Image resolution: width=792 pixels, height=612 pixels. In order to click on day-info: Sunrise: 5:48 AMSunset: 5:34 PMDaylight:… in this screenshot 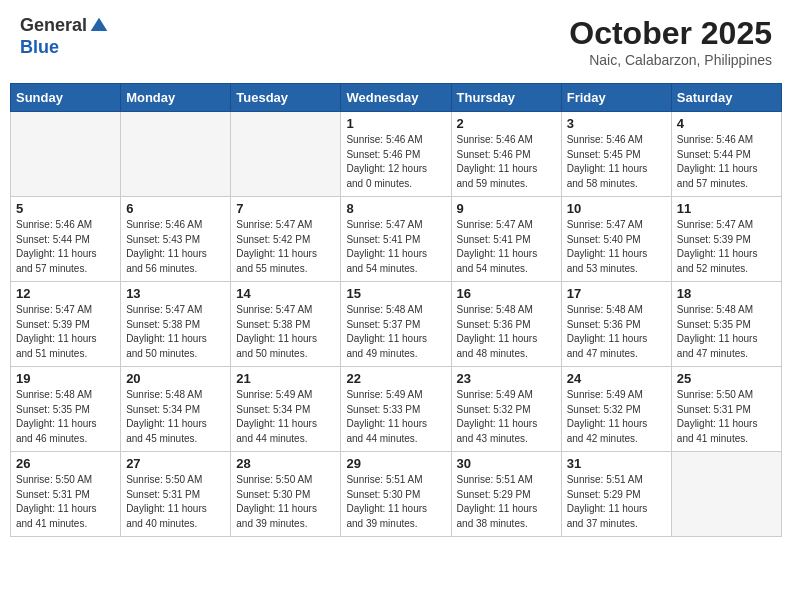, I will do `click(176, 417)`.